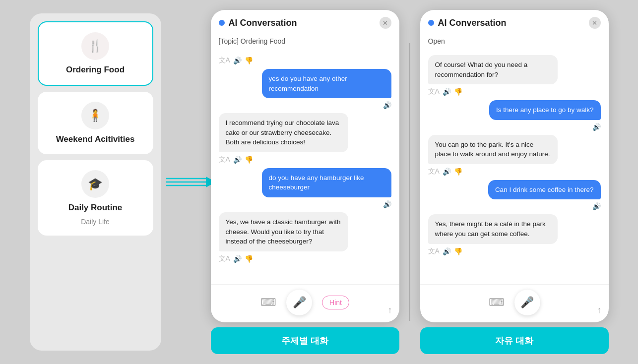 The width and height of the screenshot is (638, 364). What do you see at coordinates (224, 160) in the screenshot?
I see `translate-icon-2: 文A` at bounding box center [224, 160].